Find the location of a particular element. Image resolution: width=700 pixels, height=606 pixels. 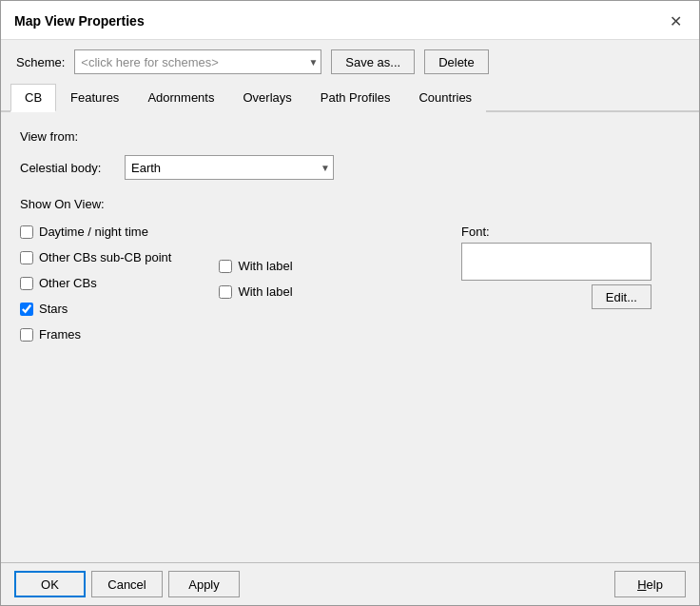

ok-button: OK is located at coordinates (49, 584).